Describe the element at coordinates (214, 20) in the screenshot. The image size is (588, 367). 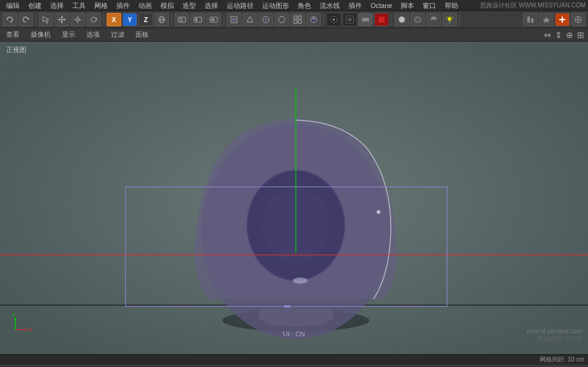
I see `anim-btn3` at that location.